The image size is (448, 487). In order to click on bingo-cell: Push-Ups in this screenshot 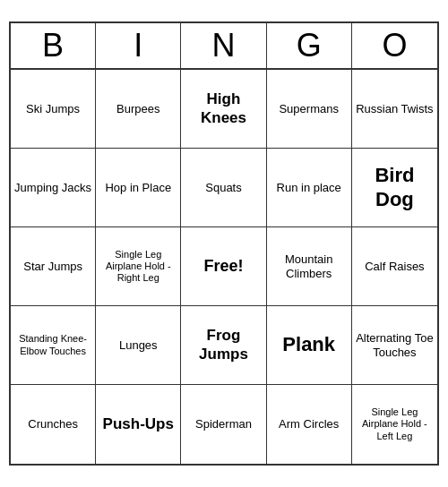, I will do `click(138, 424)`.